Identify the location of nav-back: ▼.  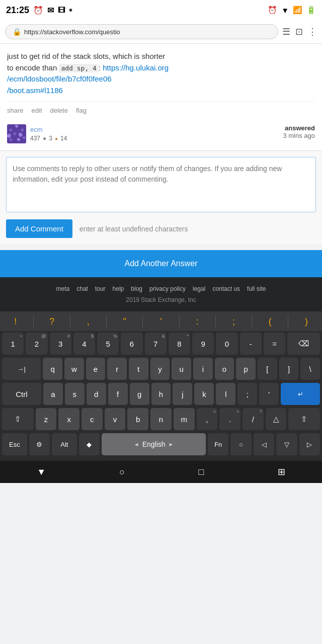
(41, 472).